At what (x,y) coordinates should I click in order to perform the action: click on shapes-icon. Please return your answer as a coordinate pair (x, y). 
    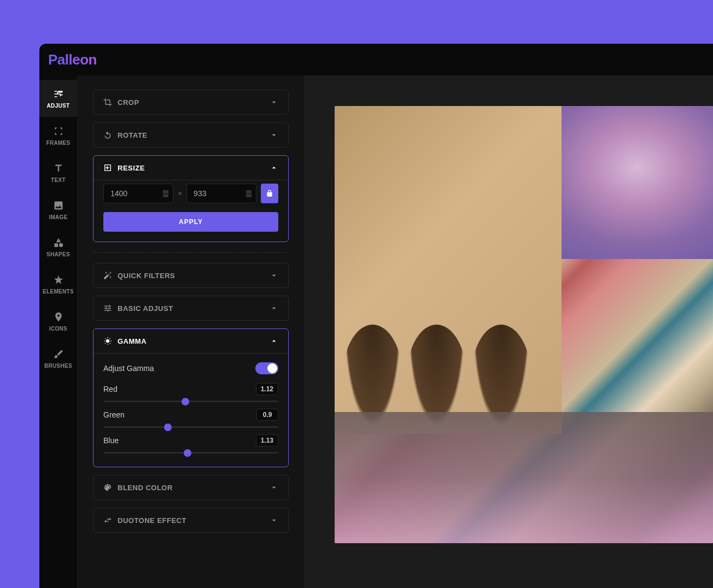
    Looking at the image, I should click on (59, 243).